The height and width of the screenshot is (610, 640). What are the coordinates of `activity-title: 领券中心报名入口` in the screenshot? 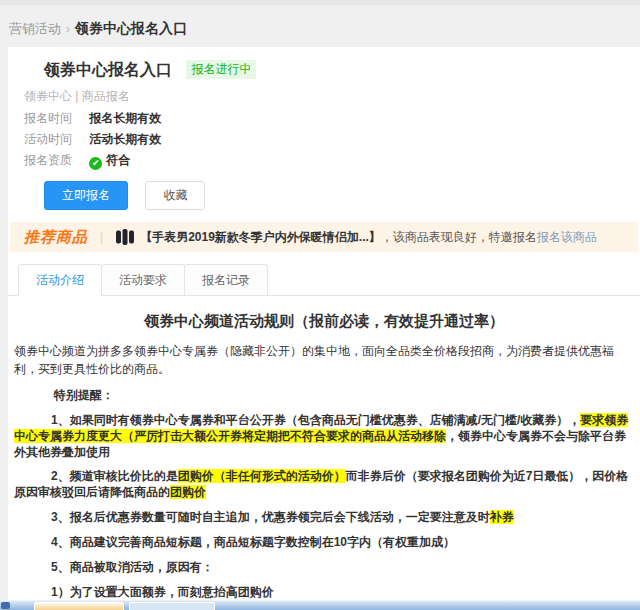 It's located at (108, 70).